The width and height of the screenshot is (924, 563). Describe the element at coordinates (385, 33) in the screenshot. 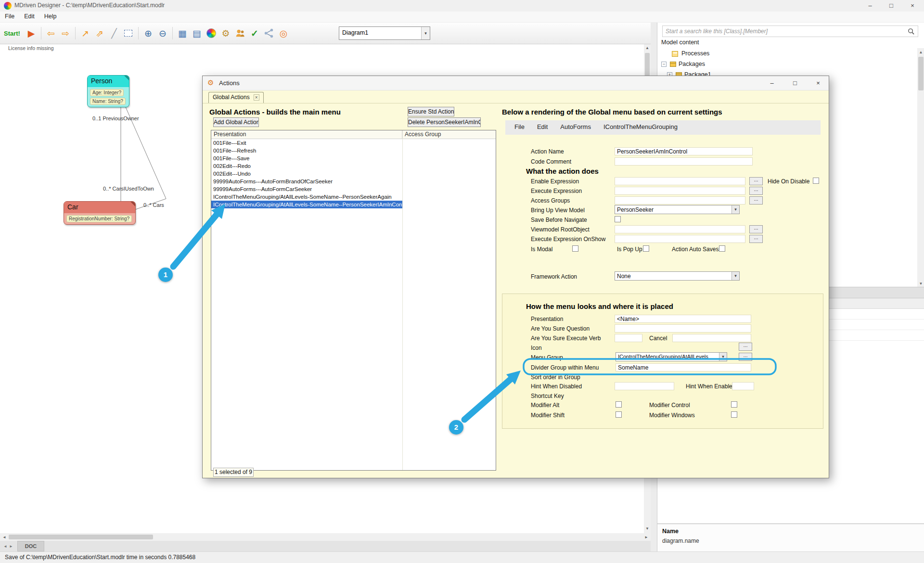

I see `diagram-selector: Diagram1 ▾` at that location.